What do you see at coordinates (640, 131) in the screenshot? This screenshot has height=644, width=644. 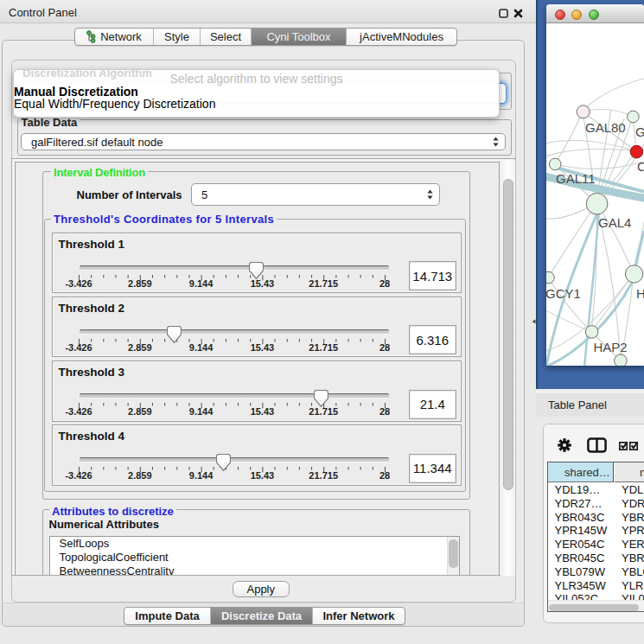 I see `svg-text: G` at bounding box center [640, 131].